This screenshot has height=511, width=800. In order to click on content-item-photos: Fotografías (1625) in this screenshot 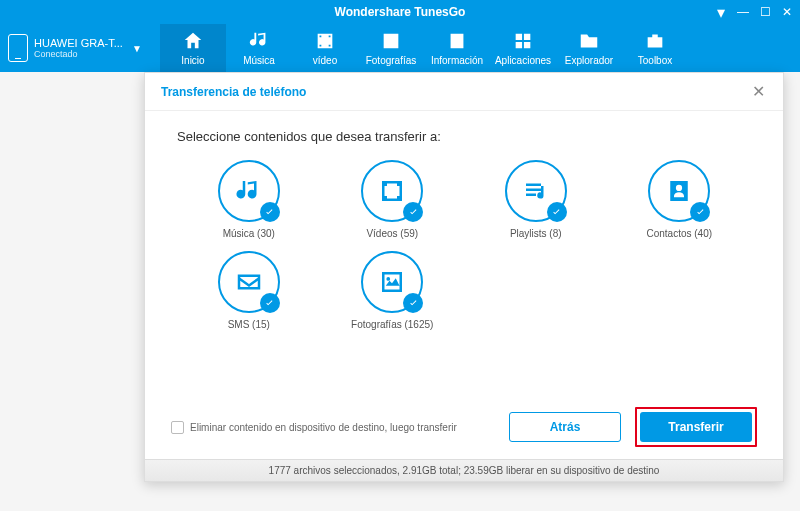, I will do `click(393, 290)`.